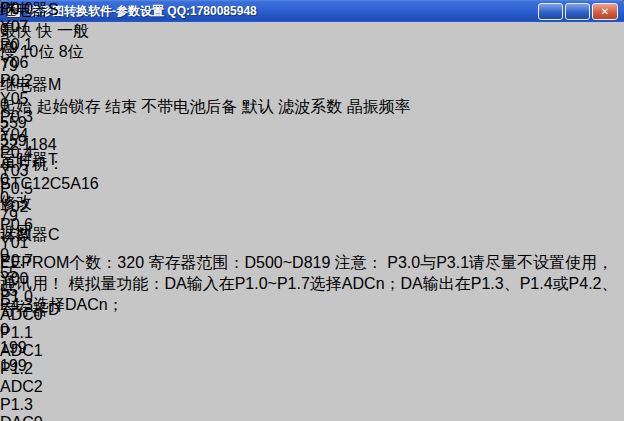 This screenshot has width=624, height=421. Describe the element at coordinates (11, 330) in the screenshot. I see `start-value-register-d: 0` at that location.